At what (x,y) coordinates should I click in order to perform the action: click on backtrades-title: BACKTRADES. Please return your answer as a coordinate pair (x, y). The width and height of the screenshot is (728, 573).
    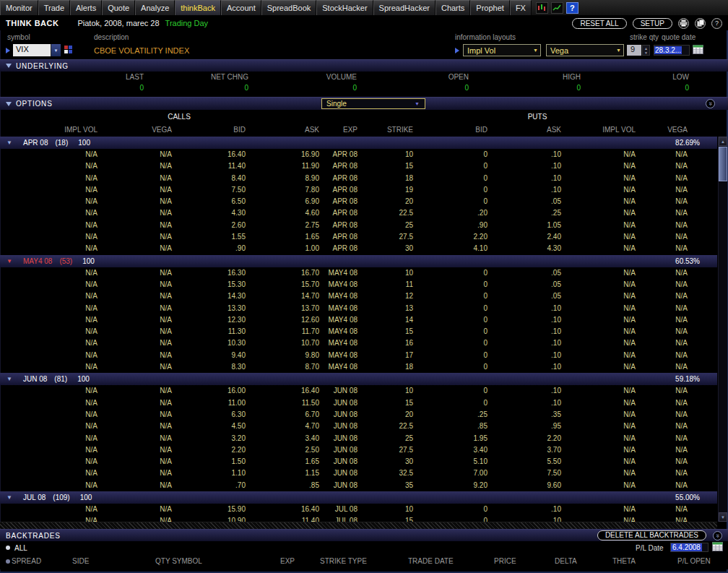
    Looking at the image, I should click on (33, 536).